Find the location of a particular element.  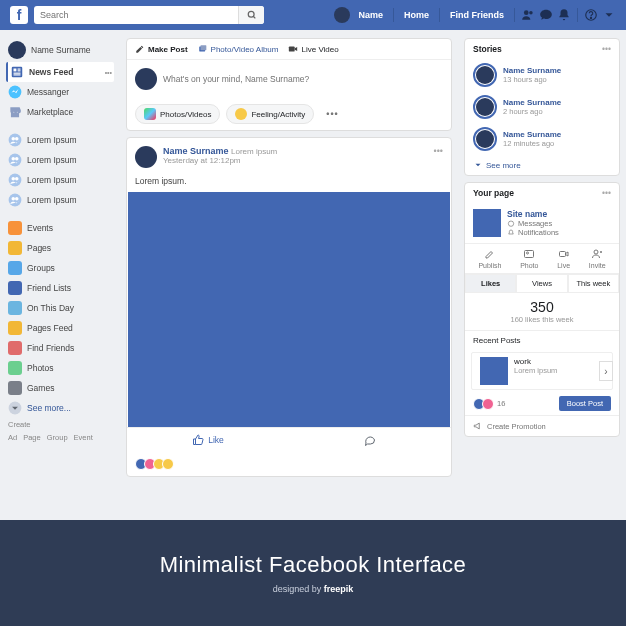

sidebar-item-explore: Events is located at coordinates (60, 228).